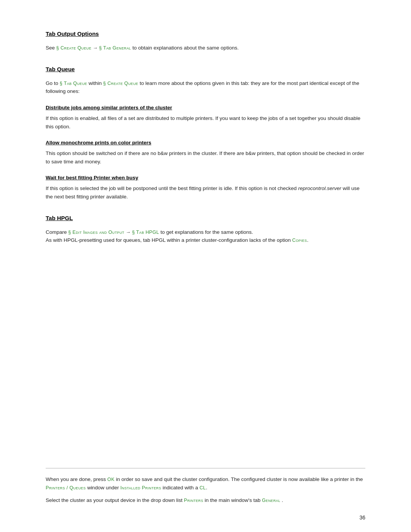 Image resolution: width=411 pixels, height=532 pixels. Describe the element at coordinates (57, 232) in the screenshot. I see `hpgl-prefix: Compare` at that location.